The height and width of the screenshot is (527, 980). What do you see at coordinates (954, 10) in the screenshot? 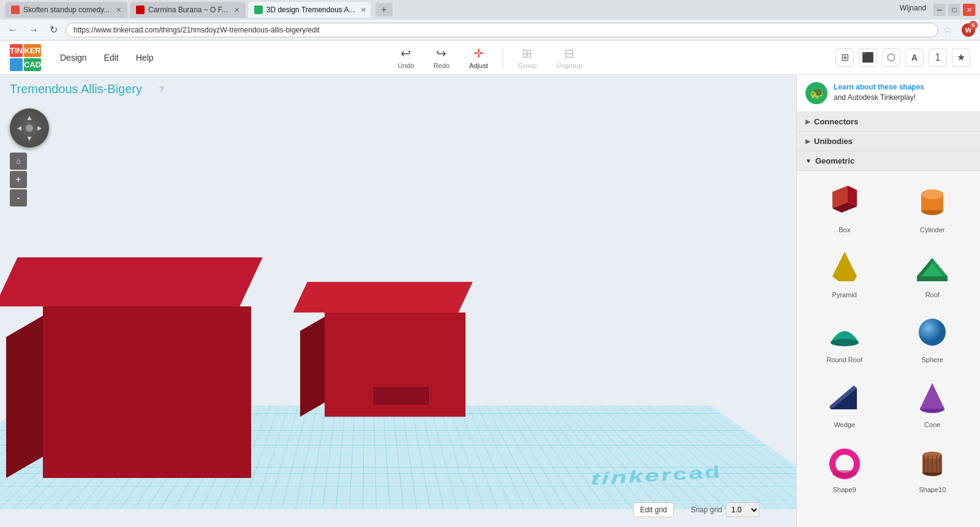
I see `maximize-button: □` at bounding box center [954, 10].